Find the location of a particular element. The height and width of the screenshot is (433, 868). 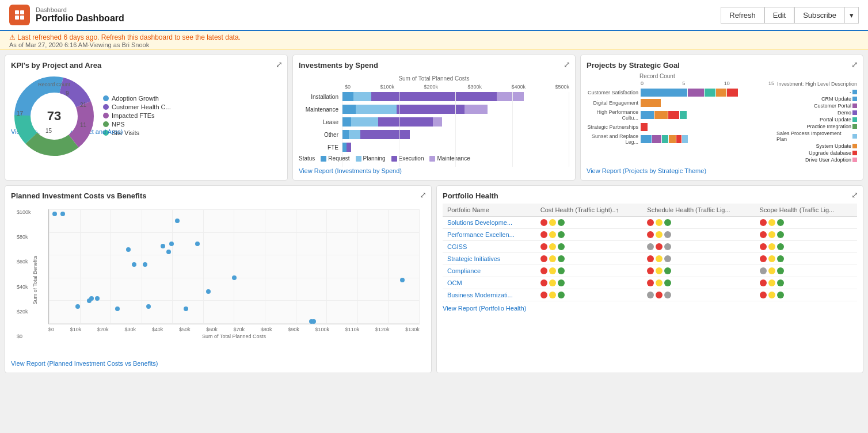

scatter-view-report: View Report (Planned Investment Costs vs… is located at coordinates (218, 363).